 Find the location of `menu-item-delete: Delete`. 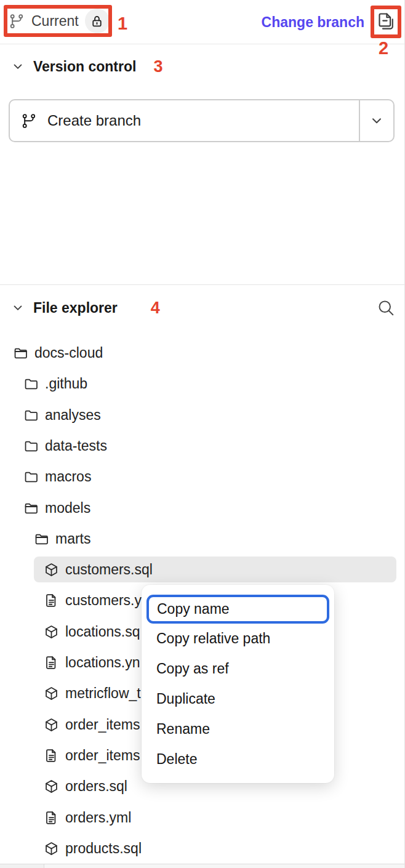

menu-item-delete: Delete is located at coordinates (238, 760).